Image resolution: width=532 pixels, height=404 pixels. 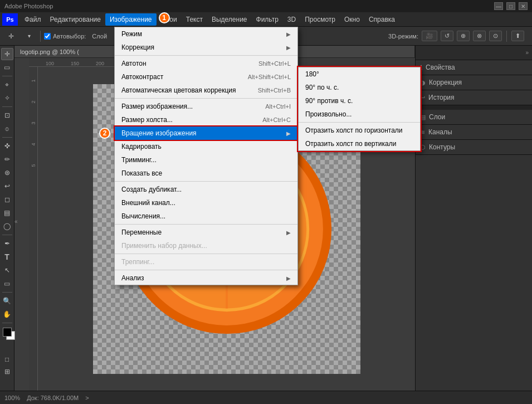 What do you see at coordinates (359, 109) in the screenshot?
I see `rotate-submenu: 180° 90° по ч. с. 90° против ч. с. Произ…` at bounding box center [359, 109].